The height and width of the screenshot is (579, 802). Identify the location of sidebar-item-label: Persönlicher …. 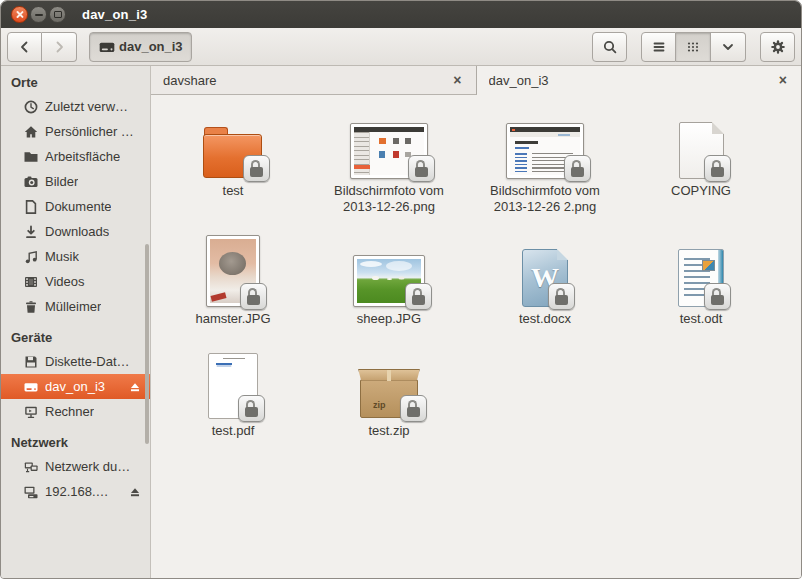
(90, 132).